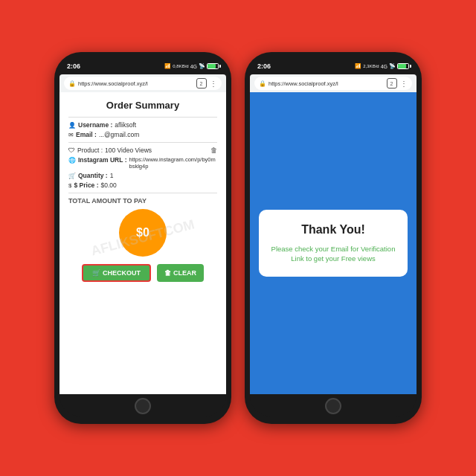 The height and width of the screenshot is (476, 476). I want to click on price-icon: $, so click(70, 186).